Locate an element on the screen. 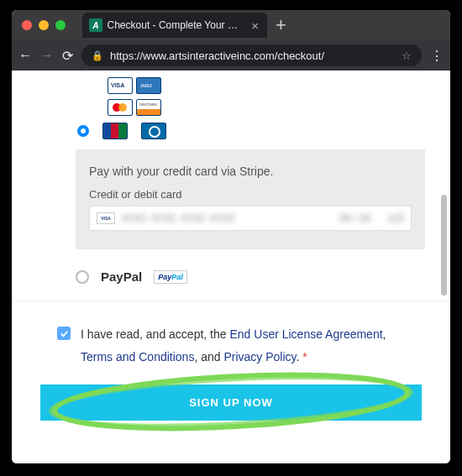  tab-bar: A Checkout - Complete Your Sub × + is located at coordinates (185, 25).